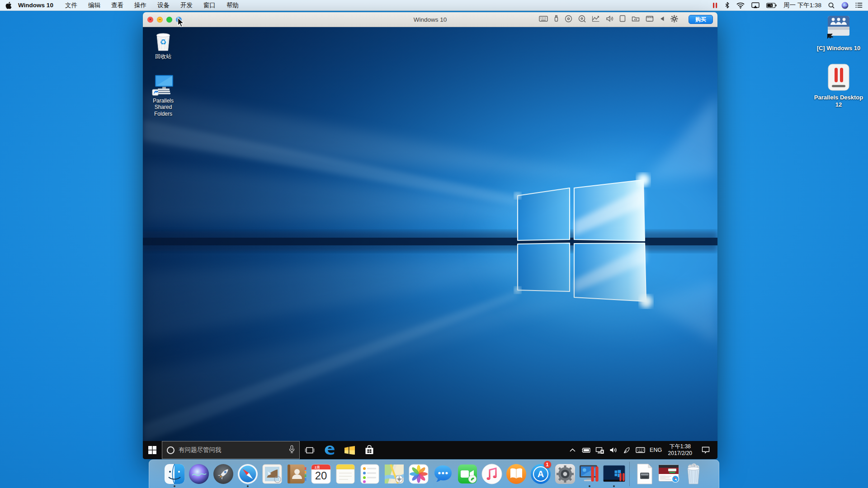 The image size is (868, 488). I want to click on calendar-month-text: 2月, so click(317, 467).